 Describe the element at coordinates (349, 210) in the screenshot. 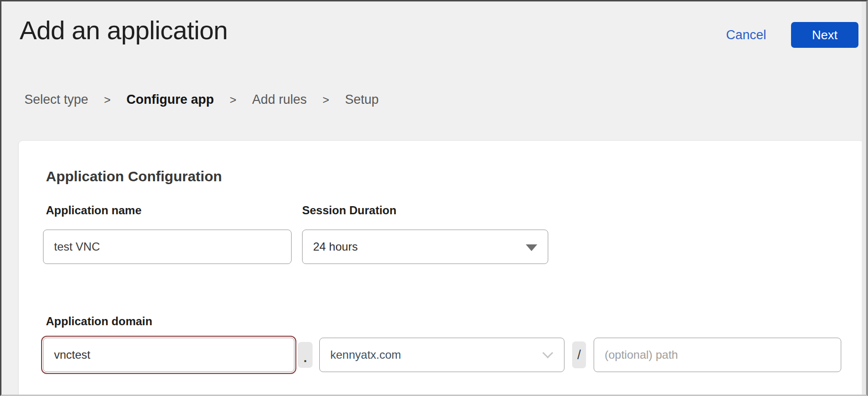

I see `session-duration-label: Session Duration` at that location.